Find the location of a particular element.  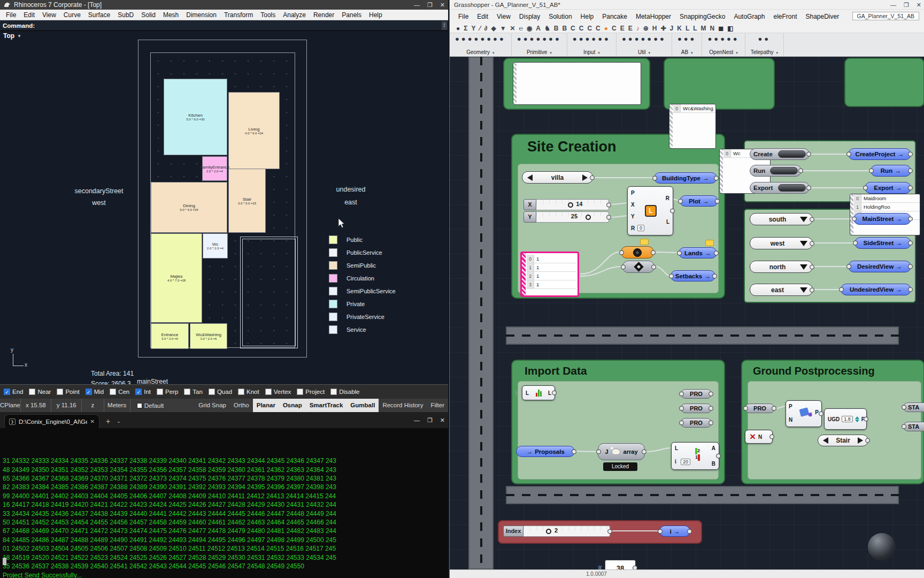

rect-r-value: 0 is located at coordinates (641, 228).